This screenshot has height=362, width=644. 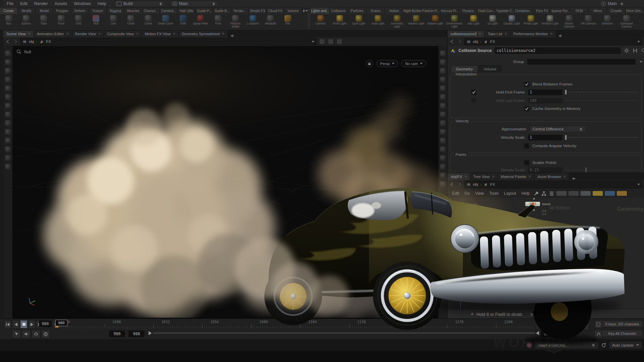 I want to click on shelf-tab: Oceans, so click(x=468, y=11).